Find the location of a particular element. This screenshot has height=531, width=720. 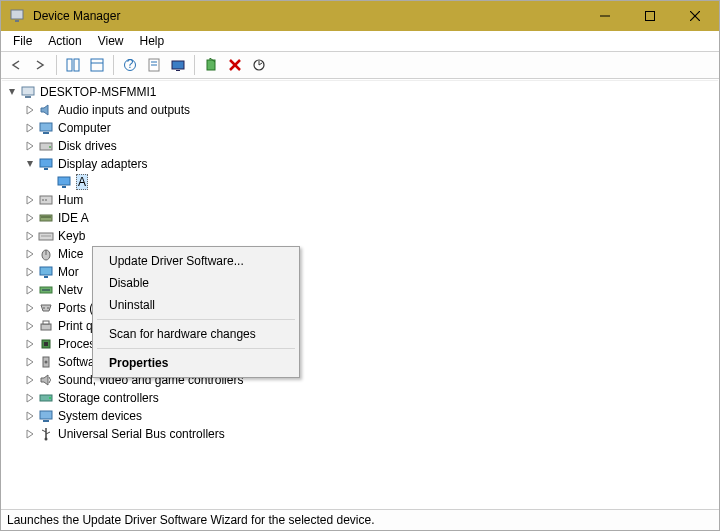

system-icon is located at coordinates (46, 416).